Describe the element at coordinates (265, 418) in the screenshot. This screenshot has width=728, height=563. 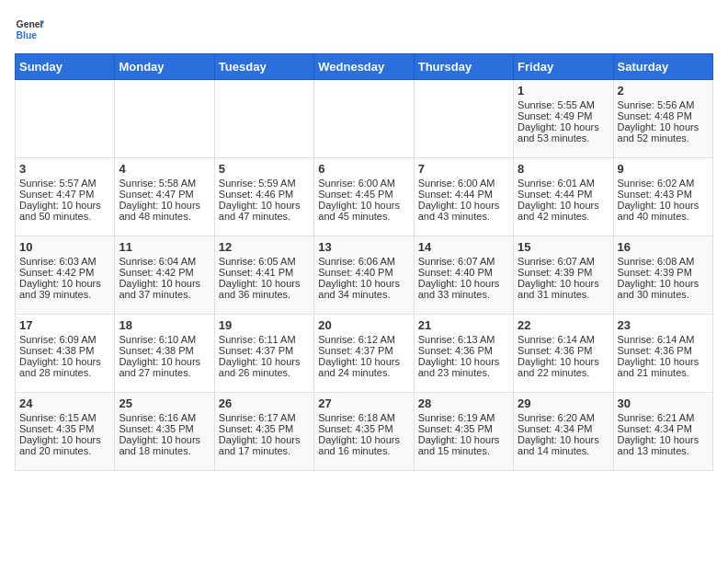
I see `day-info: Sunrise: 6:17 AM` at that location.